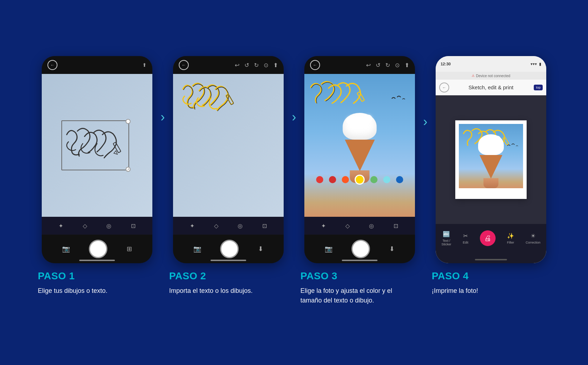 This screenshot has height=365, width=588. I want to click on color-blue, so click(400, 180).